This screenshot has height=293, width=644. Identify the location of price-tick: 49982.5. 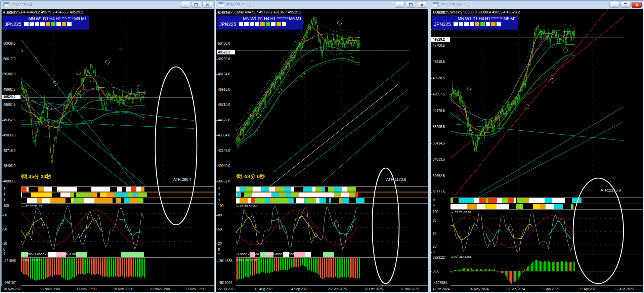
(9, 89).